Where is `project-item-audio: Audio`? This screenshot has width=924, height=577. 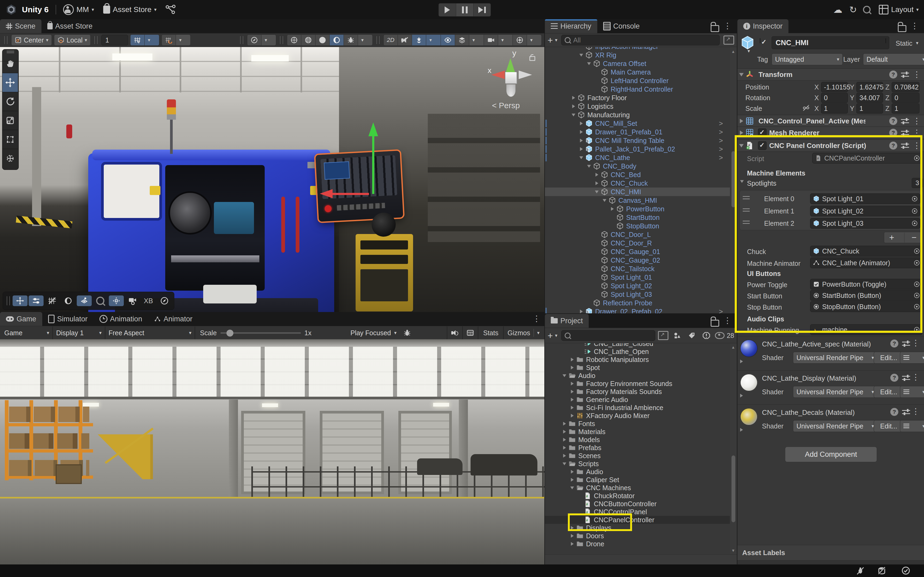 project-item-audio: Audio is located at coordinates (638, 376).